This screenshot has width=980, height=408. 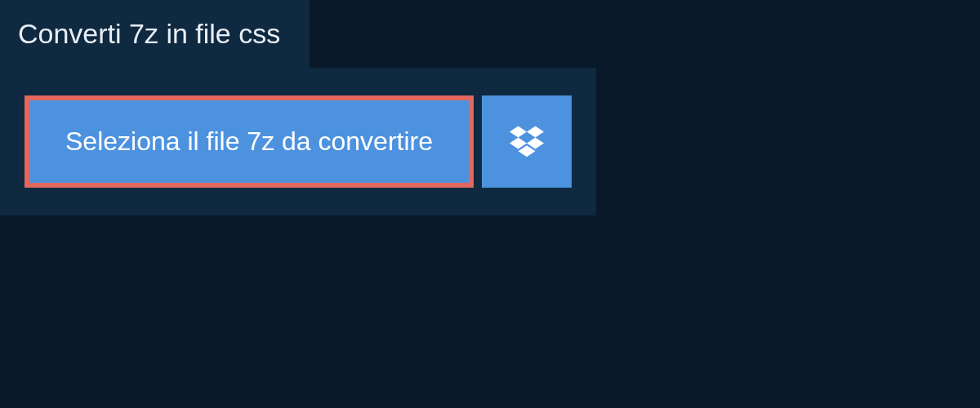 What do you see at coordinates (149, 33) in the screenshot?
I see `tab-title-text: Converti 7z in file css` at bounding box center [149, 33].